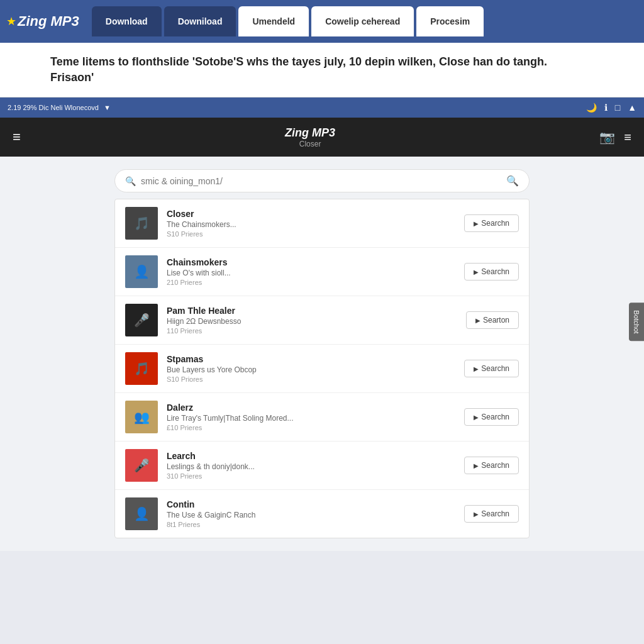  I want to click on search-btn-arrow-0: ▶, so click(476, 224).